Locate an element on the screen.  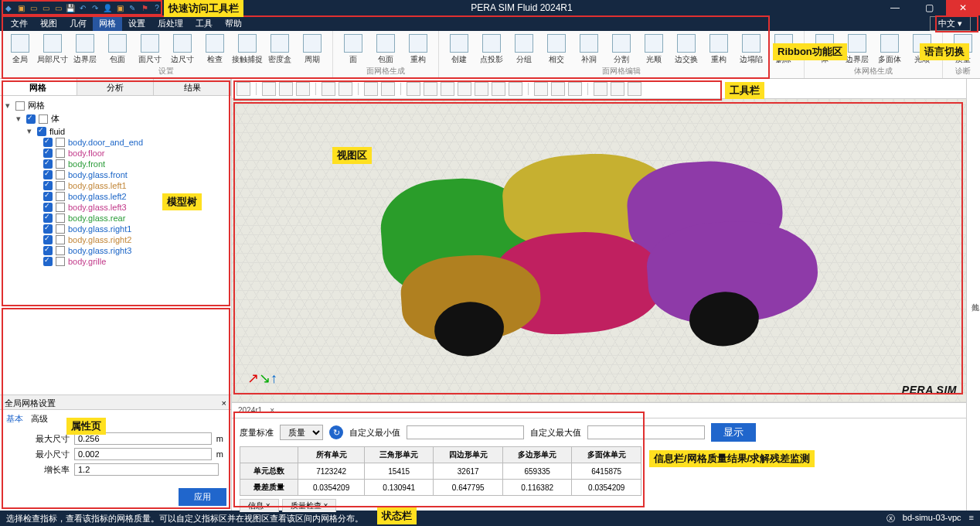
qa-help-icon: ? is located at coordinates (157, 8).